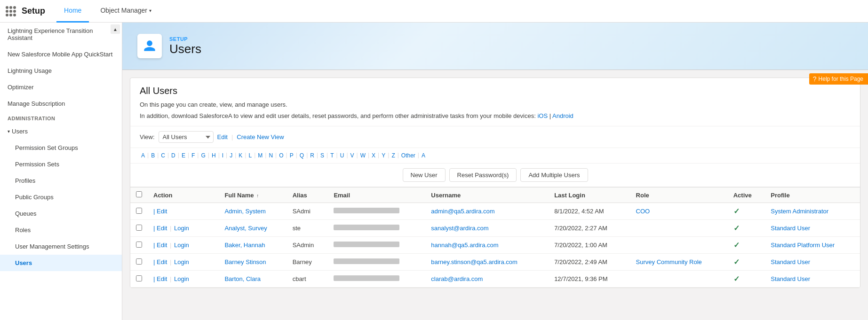  Describe the element at coordinates (61, 197) in the screenshot. I see `sidebar-item-public-groups: Public Groups` at that location.